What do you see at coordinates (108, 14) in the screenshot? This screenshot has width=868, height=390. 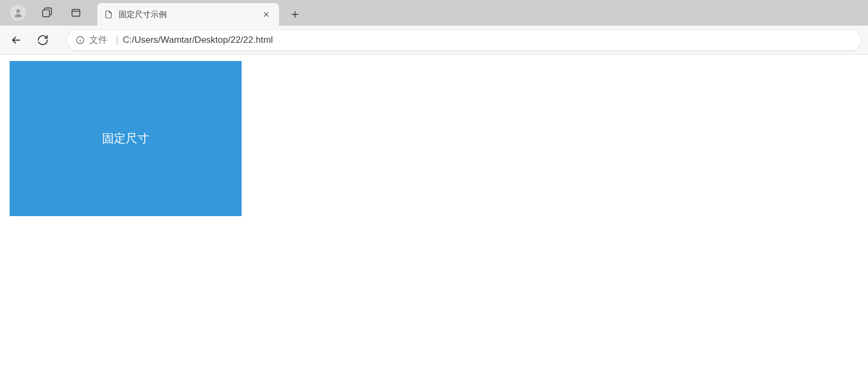 I see `page-icon` at bounding box center [108, 14].